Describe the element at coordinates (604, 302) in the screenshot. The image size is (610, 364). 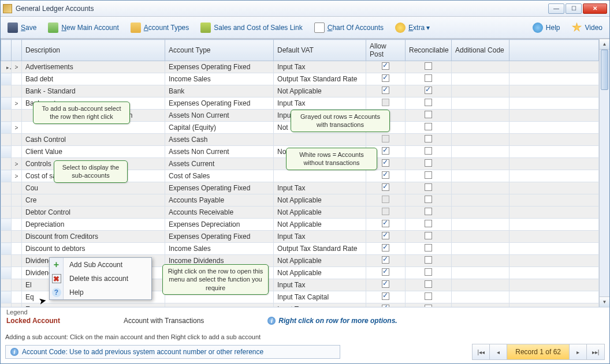
I see `scroll-down-icon: ▼` at that location.